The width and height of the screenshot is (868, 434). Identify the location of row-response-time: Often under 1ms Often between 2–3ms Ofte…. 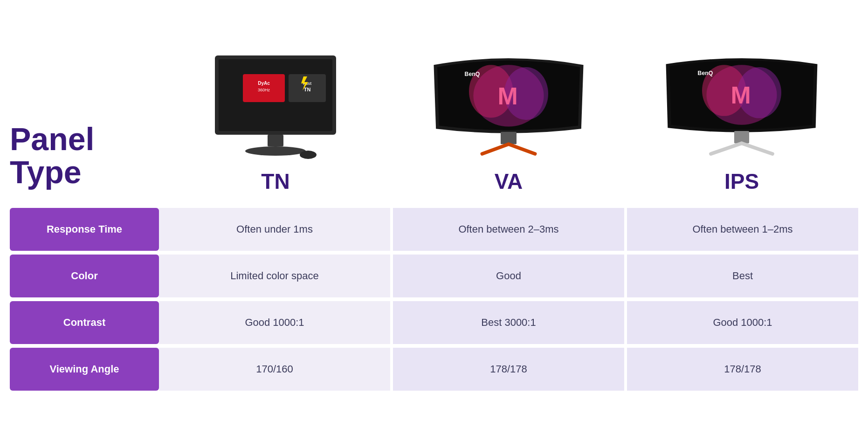
(509, 229).